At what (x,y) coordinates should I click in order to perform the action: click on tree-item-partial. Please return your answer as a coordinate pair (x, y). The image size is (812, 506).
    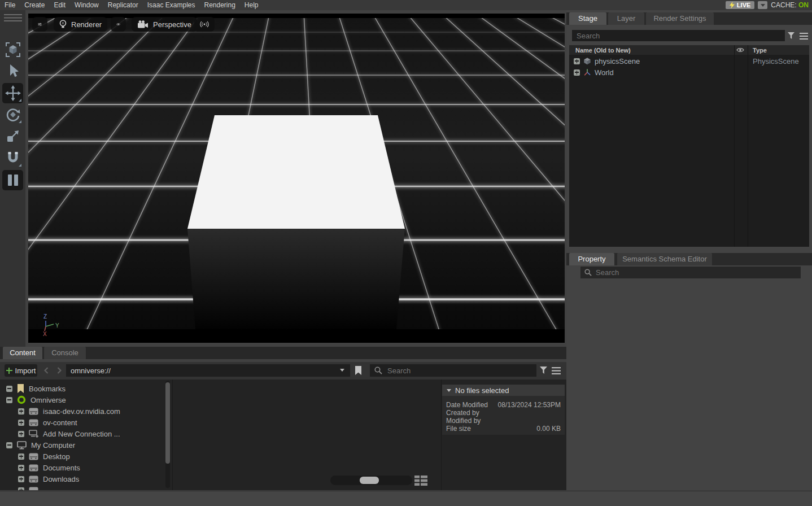
    Looking at the image, I should click on (82, 487).